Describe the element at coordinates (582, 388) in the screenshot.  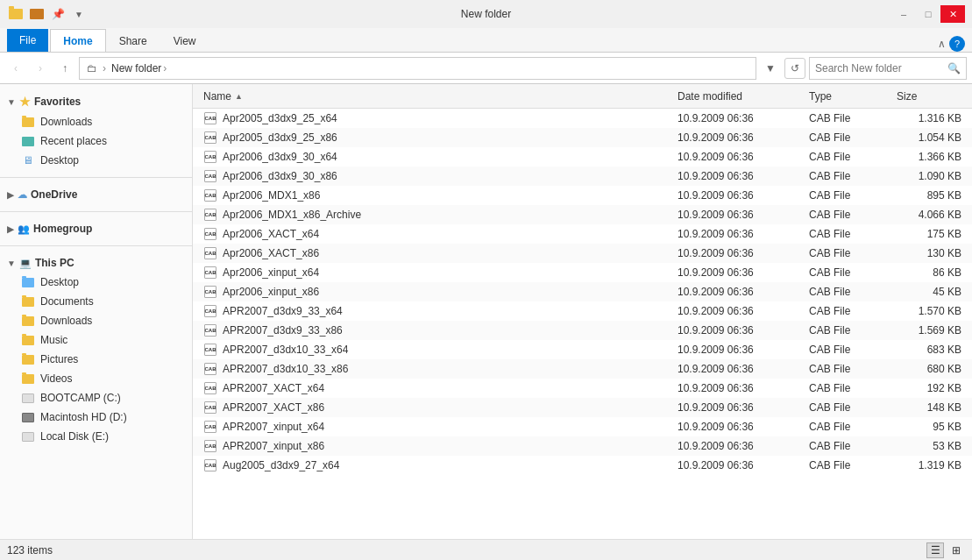
I see `table-row: CAB APR2007_XACT_x64 10.9.2009 06:36 CAB…` at that location.